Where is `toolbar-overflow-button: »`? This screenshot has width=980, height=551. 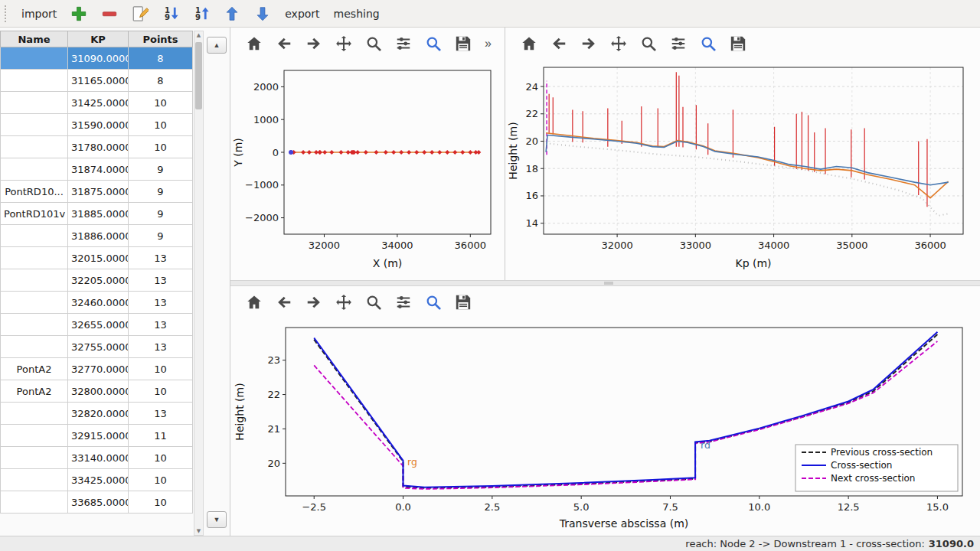 toolbar-overflow-button: » is located at coordinates (488, 44).